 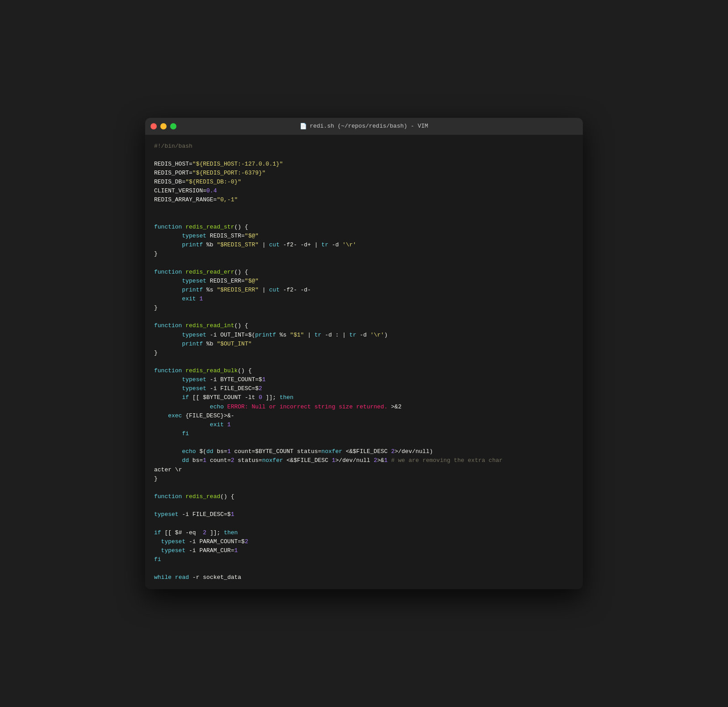 I want to click on code-line: printf %b "$OUT_INT", so click(x=364, y=344).